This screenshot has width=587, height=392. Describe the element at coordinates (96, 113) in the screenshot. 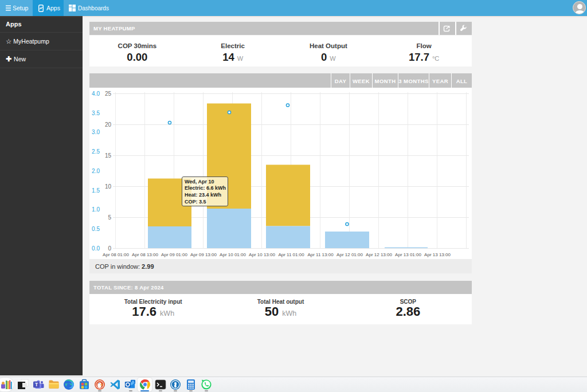

I see `svg-text: 3.5` at that location.